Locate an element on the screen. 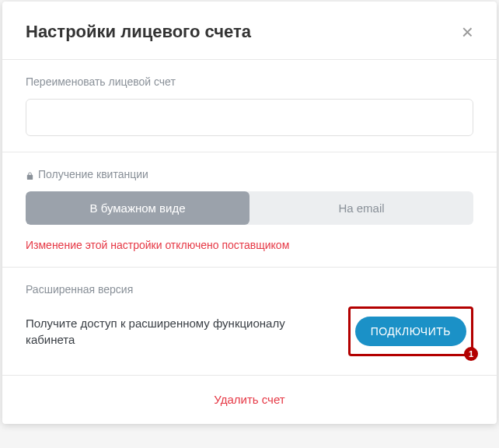 Image resolution: width=499 pixels, height=448 pixels. delete-section: Удалить счет is located at coordinates (250, 400).